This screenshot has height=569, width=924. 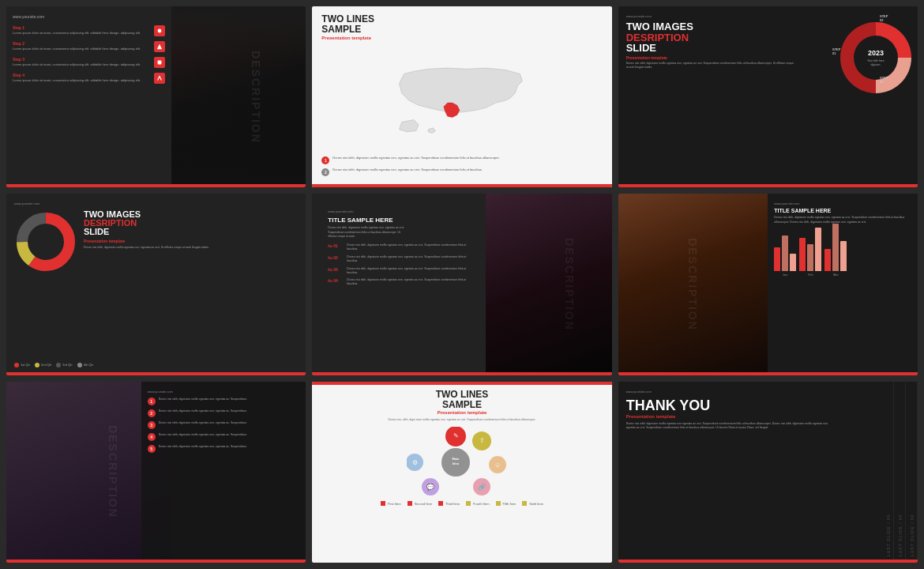 I want to click on slide-7-badge-4: 4, so click(x=152, y=437).